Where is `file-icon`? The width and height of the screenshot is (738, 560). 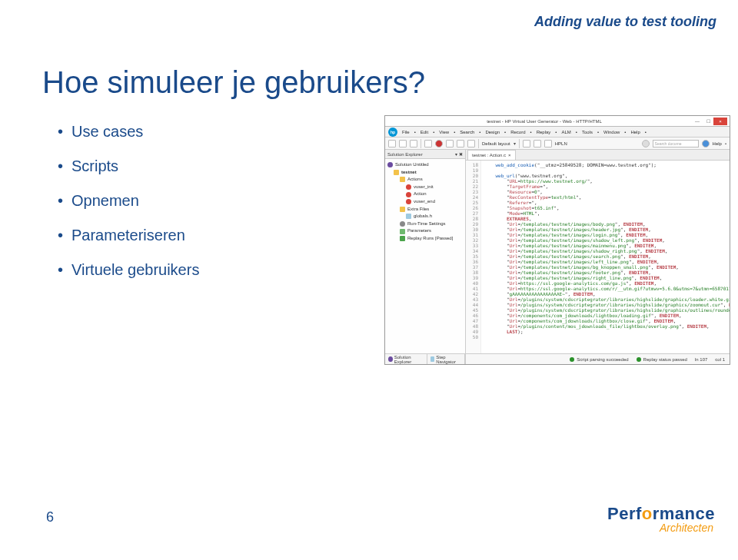 file-icon is located at coordinates (409, 217).